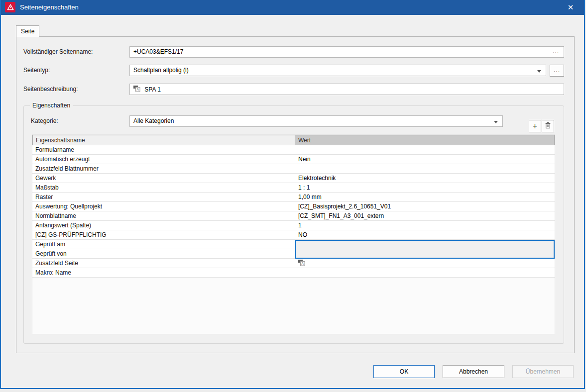  Describe the element at coordinates (425, 264) in the screenshot. I see `property-value-cell: A` at that location.